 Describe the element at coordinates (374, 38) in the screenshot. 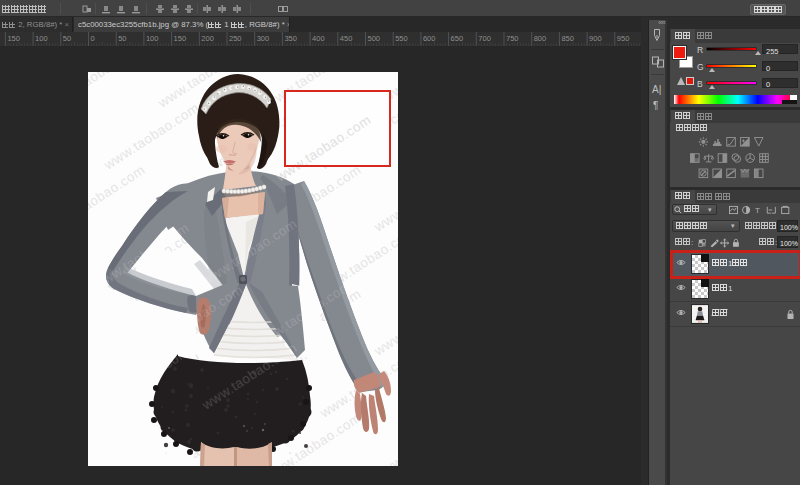

I see `svg-text: 500` at that location.